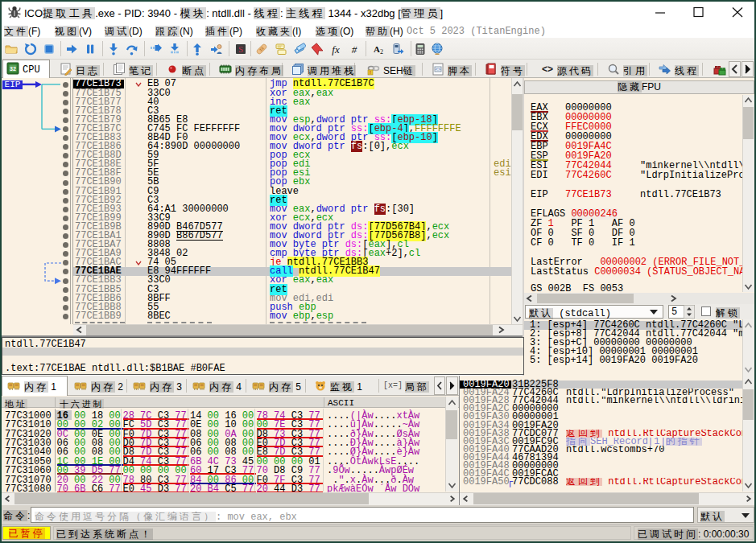 This screenshot has height=543, width=756. What do you see at coordinates (241, 49) in the screenshot?
I see `svg-text: S` at bounding box center [241, 49].